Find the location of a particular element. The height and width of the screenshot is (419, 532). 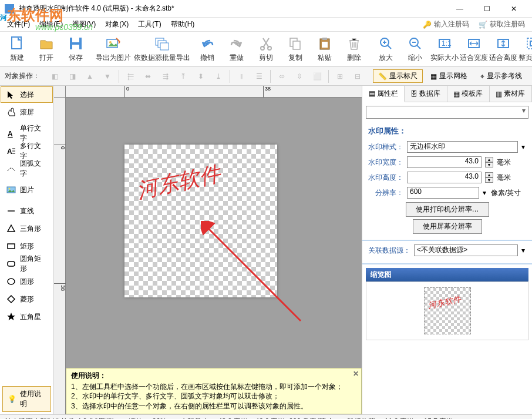

height-input: 43.0 is located at coordinates (444, 177).